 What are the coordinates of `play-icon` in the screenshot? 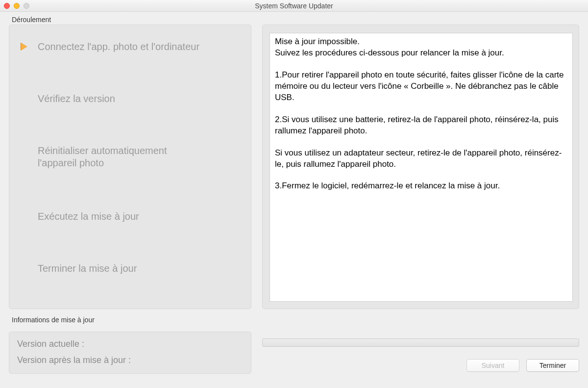 It's located at (24, 47).